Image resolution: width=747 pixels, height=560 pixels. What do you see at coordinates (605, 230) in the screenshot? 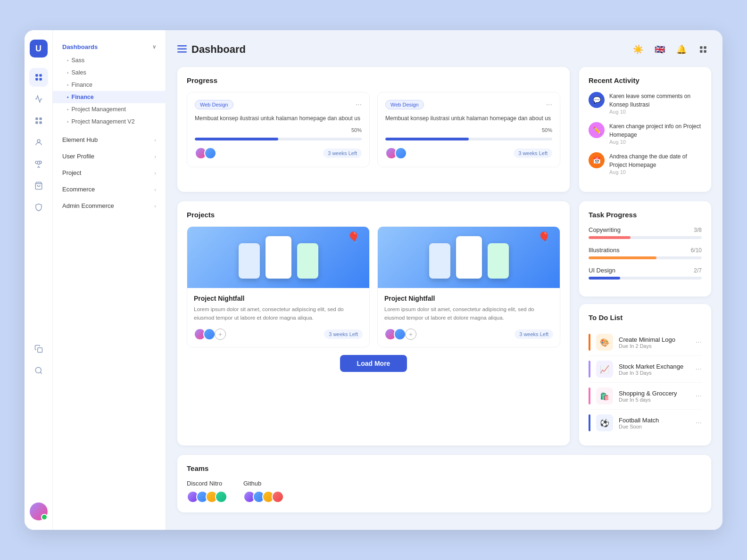
I see `task-name-copywriting: Copywriting` at bounding box center [605, 230].